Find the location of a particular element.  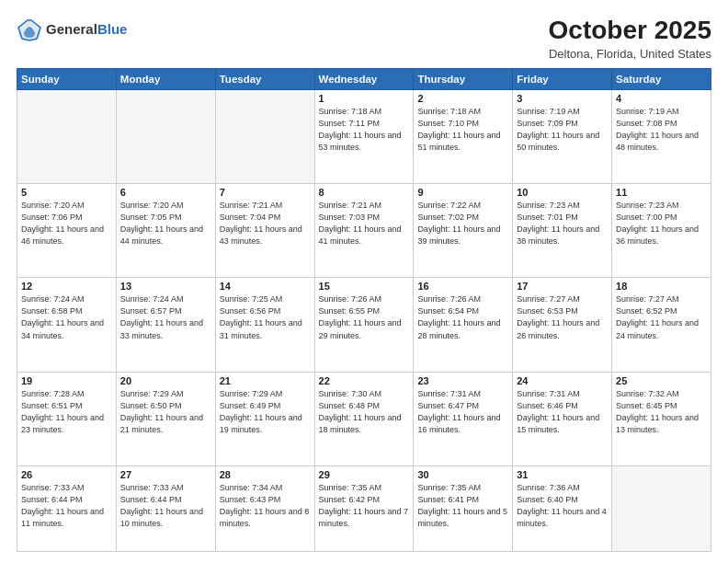

day-cell: 9Sunrise: 7:22 AM Sunset: 7:02 PM Daylig… is located at coordinates (463, 231).